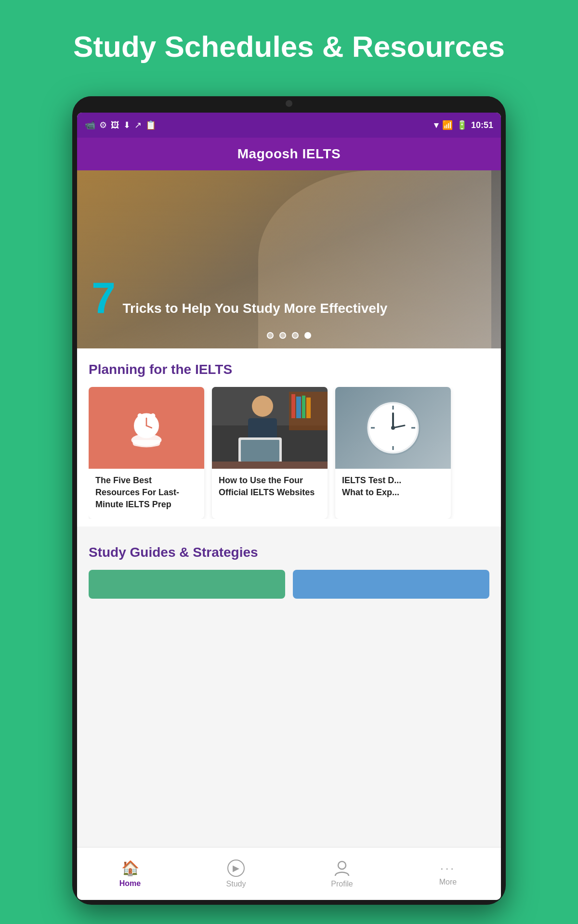 Image resolution: width=578 pixels, height=924 pixels. Describe the element at coordinates (393, 453) in the screenshot. I see `card-ielts-test: IELTS Test D...What to Exp...` at that location.